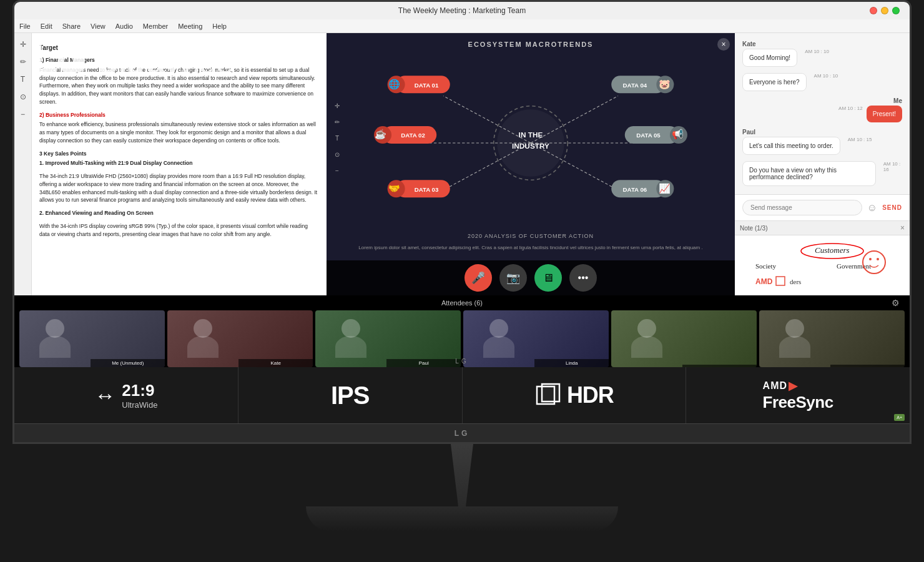  What do you see at coordinates (351, 347) in the screenshot?
I see `person-body-paul` at bounding box center [351, 347].